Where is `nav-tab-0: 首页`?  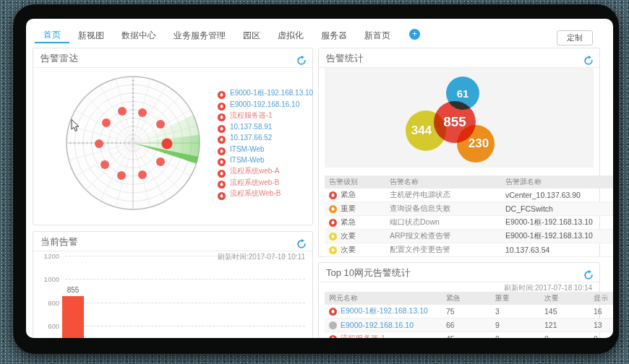
nav-tab-0: 首页 is located at coordinates (52, 36).